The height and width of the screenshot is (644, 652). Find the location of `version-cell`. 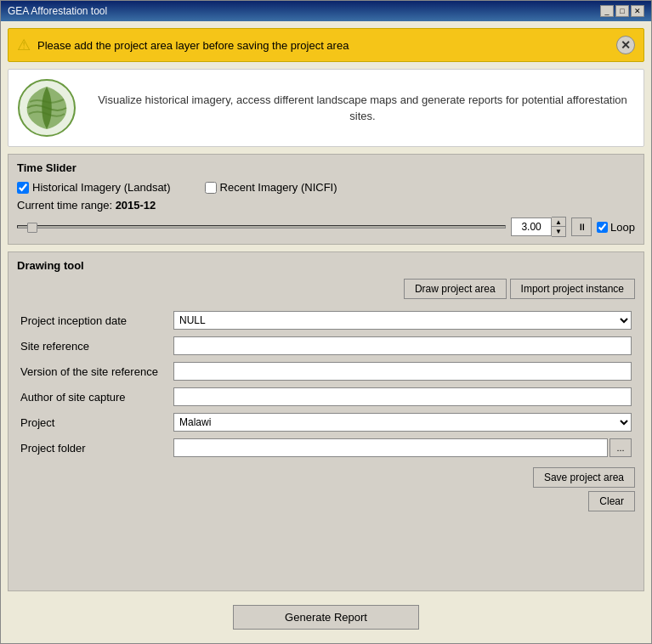

version-cell is located at coordinates (403, 371).